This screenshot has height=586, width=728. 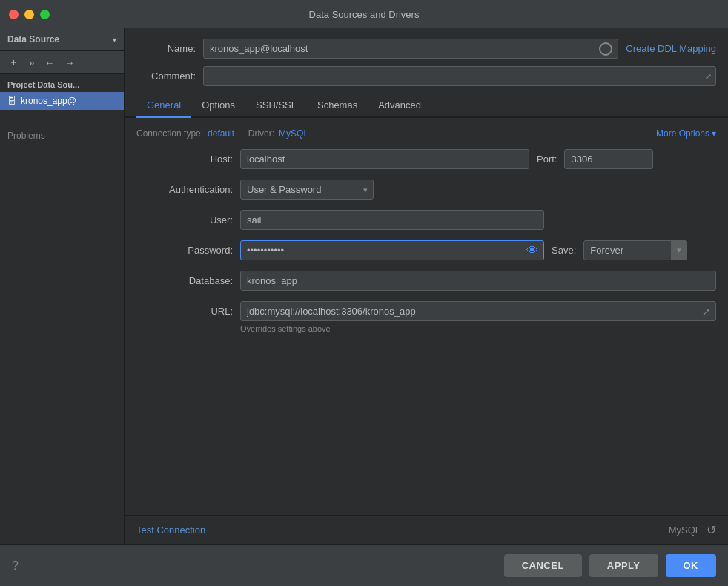 What do you see at coordinates (426, 280) in the screenshot?
I see `database-row: Database:` at bounding box center [426, 280].